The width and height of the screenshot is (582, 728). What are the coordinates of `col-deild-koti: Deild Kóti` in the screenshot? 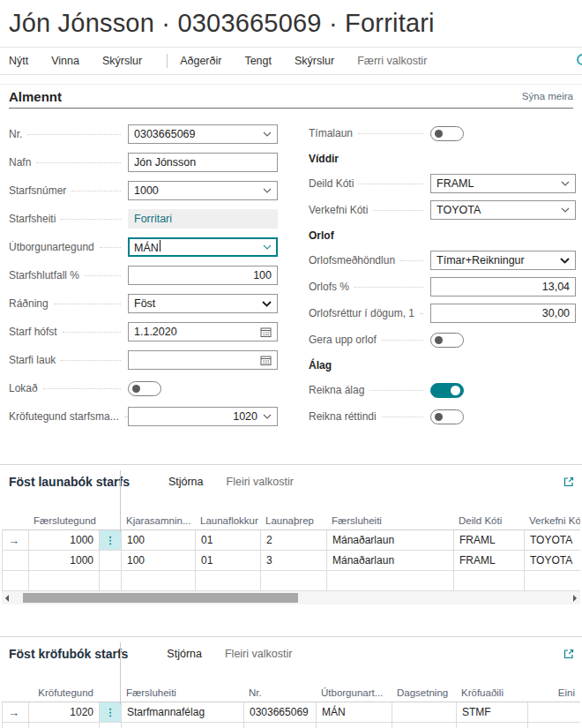 It's located at (489, 521).